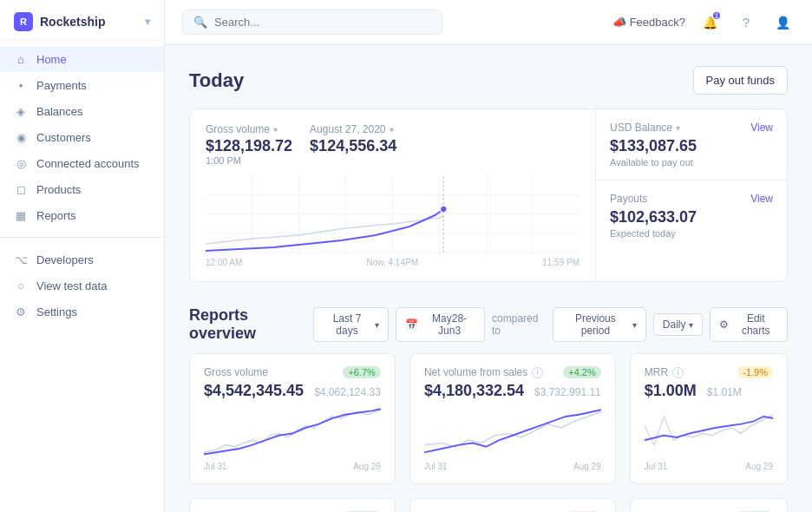 The image size is (812, 512). What do you see at coordinates (21, 59) in the screenshot?
I see `home-icon: ⌂` at bounding box center [21, 59].